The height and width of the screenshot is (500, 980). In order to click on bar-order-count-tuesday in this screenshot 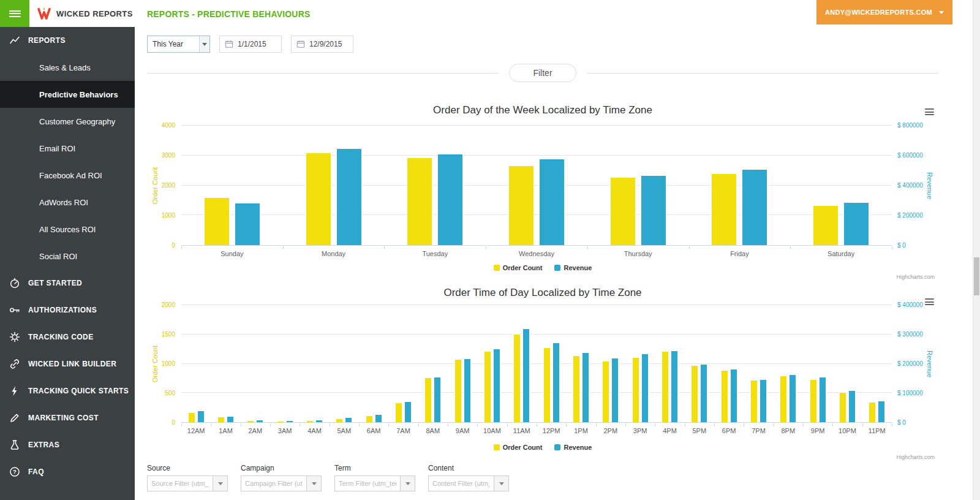, I will do `click(420, 201)`.